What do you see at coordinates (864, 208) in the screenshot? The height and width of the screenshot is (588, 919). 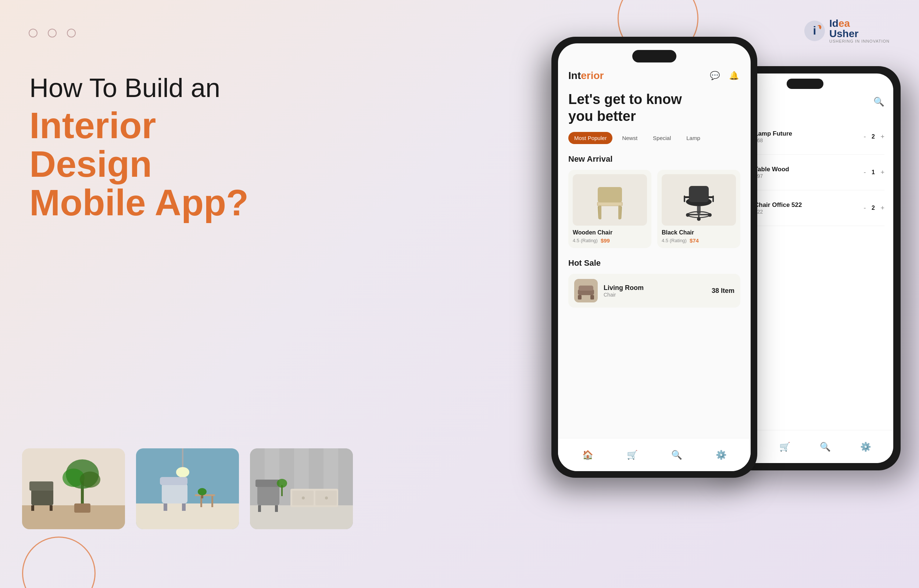 I see `qty-minus-chair: -` at bounding box center [864, 208].